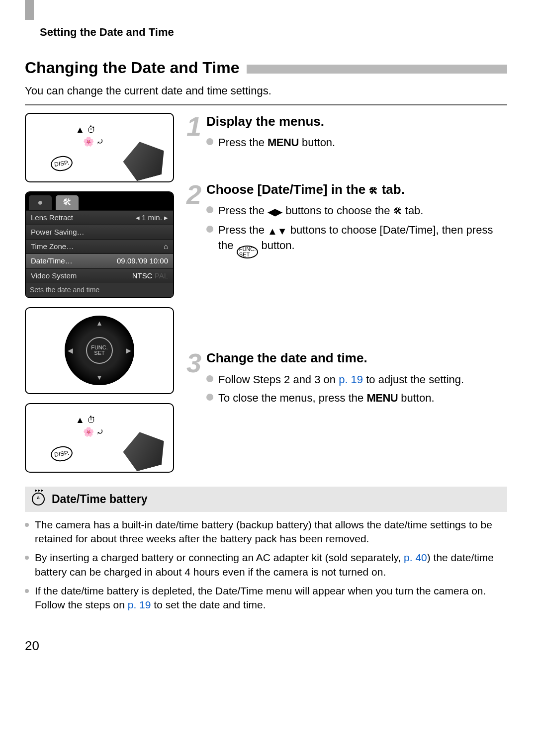  Describe the element at coordinates (347, 222) in the screenshot. I see `step-2: 2 Choose [Date/Time] in the 🛠 tab. Press…` at that location.